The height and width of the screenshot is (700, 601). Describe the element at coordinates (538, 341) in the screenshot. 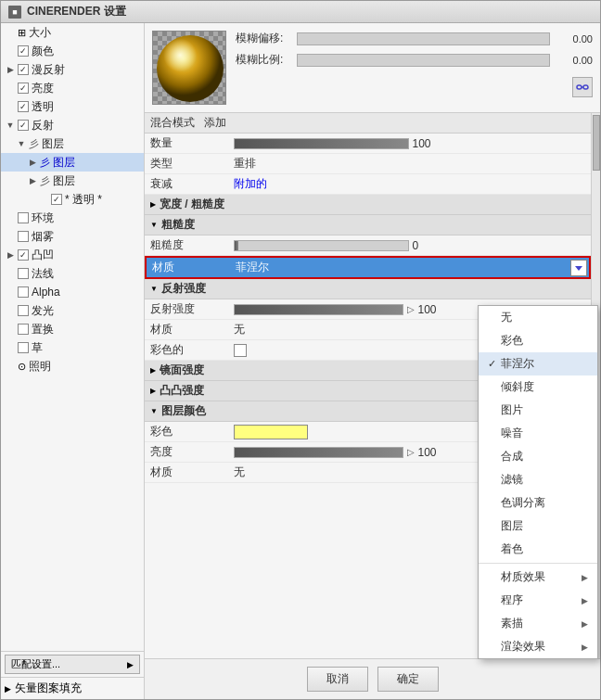

I see `dropdown-item-color: 彩色` at that location.